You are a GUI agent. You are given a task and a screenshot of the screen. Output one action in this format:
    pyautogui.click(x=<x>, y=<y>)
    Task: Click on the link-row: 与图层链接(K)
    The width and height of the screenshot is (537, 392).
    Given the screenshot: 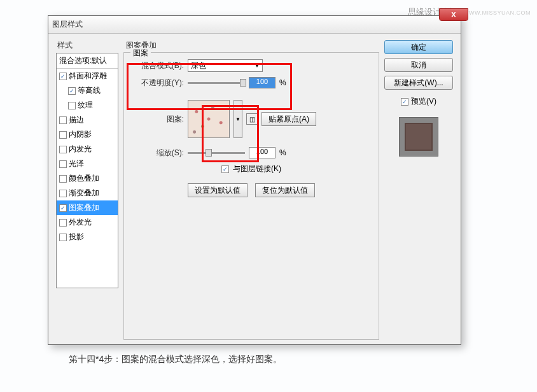 What is the action you would take?
    pyautogui.click(x=251, y=169)
    